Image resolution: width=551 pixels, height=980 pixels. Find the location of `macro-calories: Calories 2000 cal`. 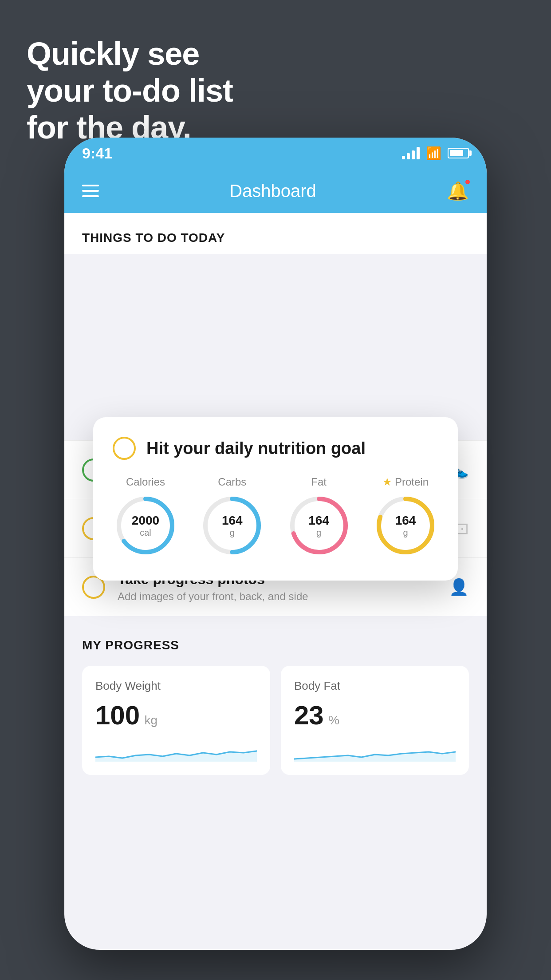

macro-calories: Calories 2000 cal is located at coordinates (146, 517).